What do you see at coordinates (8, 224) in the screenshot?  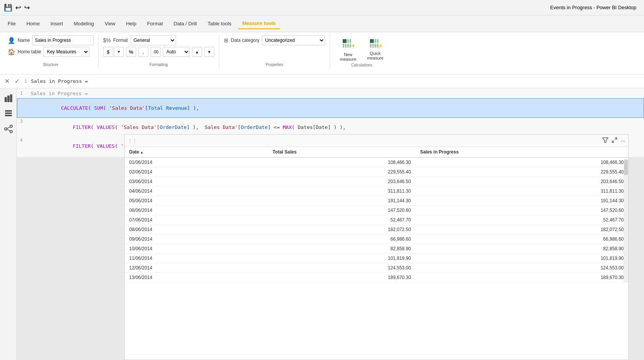 I see `left-sidebar` at bounding box center [8, 224].